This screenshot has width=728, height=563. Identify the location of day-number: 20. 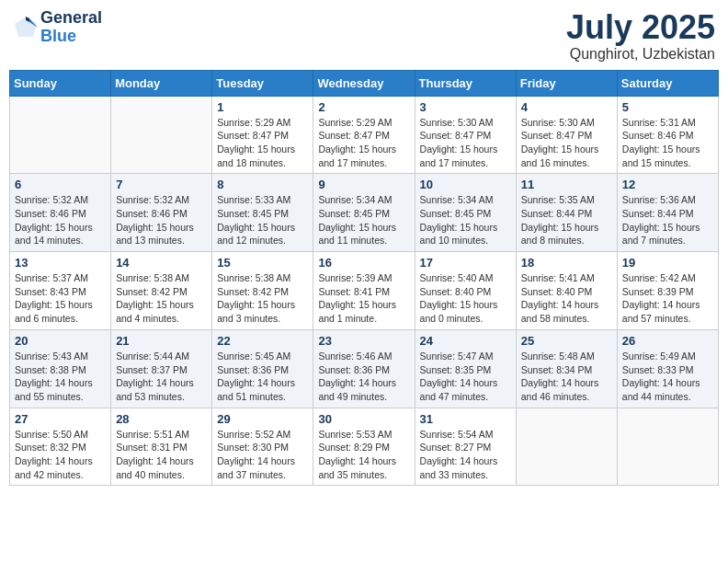
(61, 340).